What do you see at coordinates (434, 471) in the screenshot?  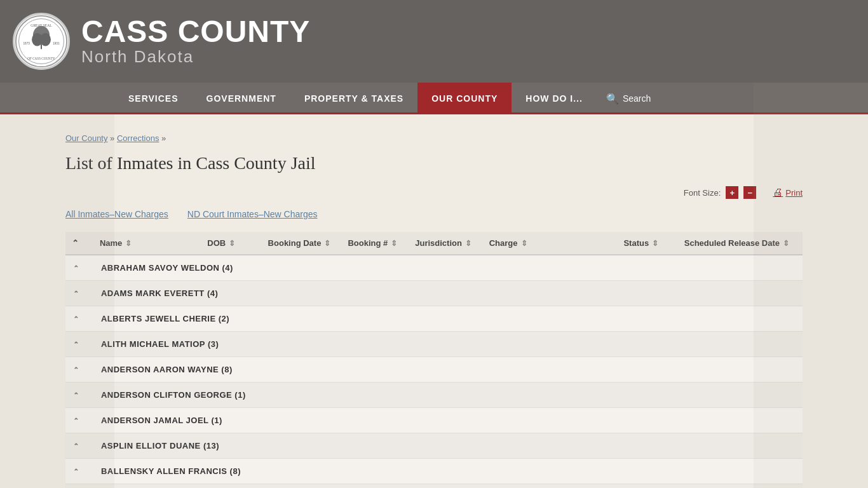 I see `table-row: ⌃ BALLENSKY ALLEN FRANCIS (8)` at bounding box center [434, 471].